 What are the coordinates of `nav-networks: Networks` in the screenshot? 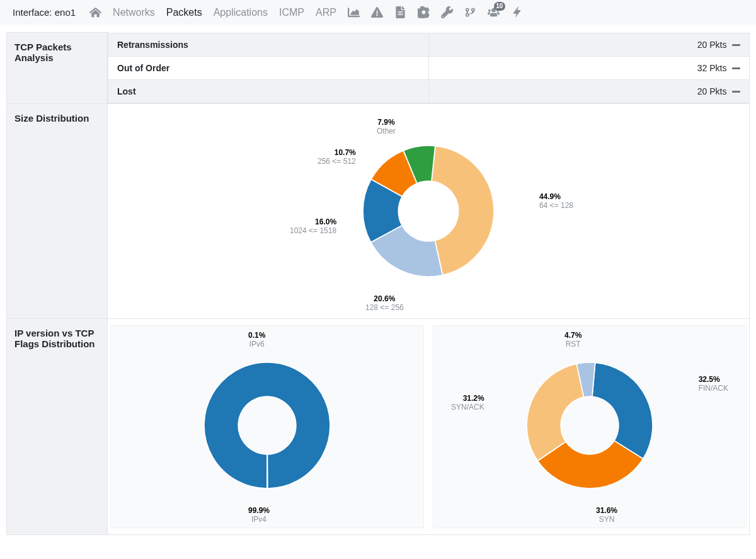 It's located at (134, 13).